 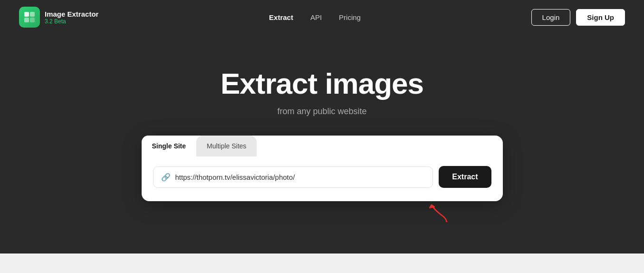 What do you see at coordinates (322, 177) in the screenshot?
I see `input-row: 🔗 Extract` at bounding box center [322, 177].